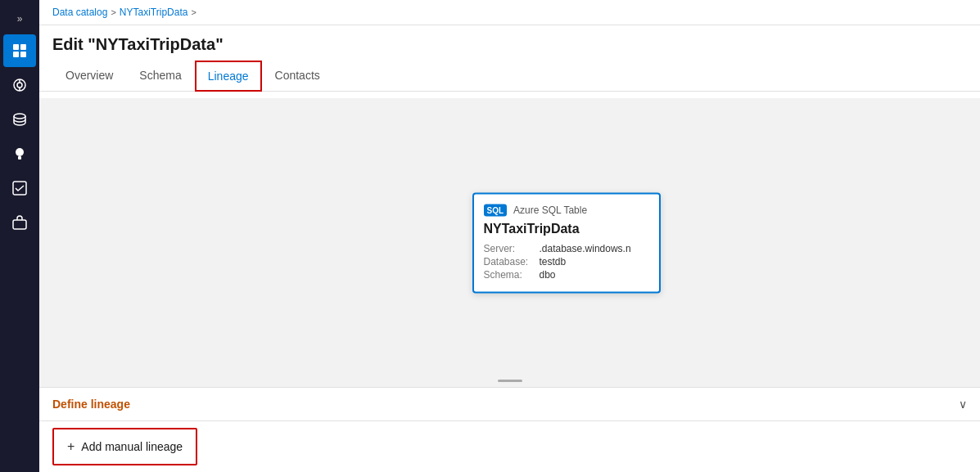  Describe the element at coordinates (550, 210) in the screenshot. I see `card-type: Azure SQL Table` at that location.